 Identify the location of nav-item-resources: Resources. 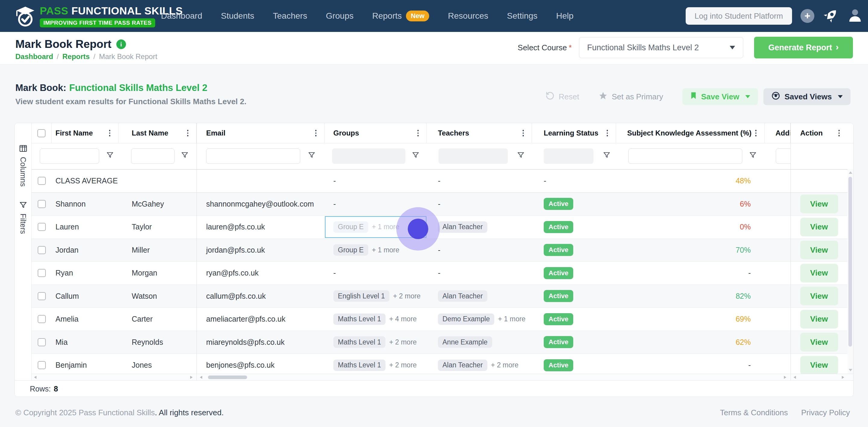
(468, 16).